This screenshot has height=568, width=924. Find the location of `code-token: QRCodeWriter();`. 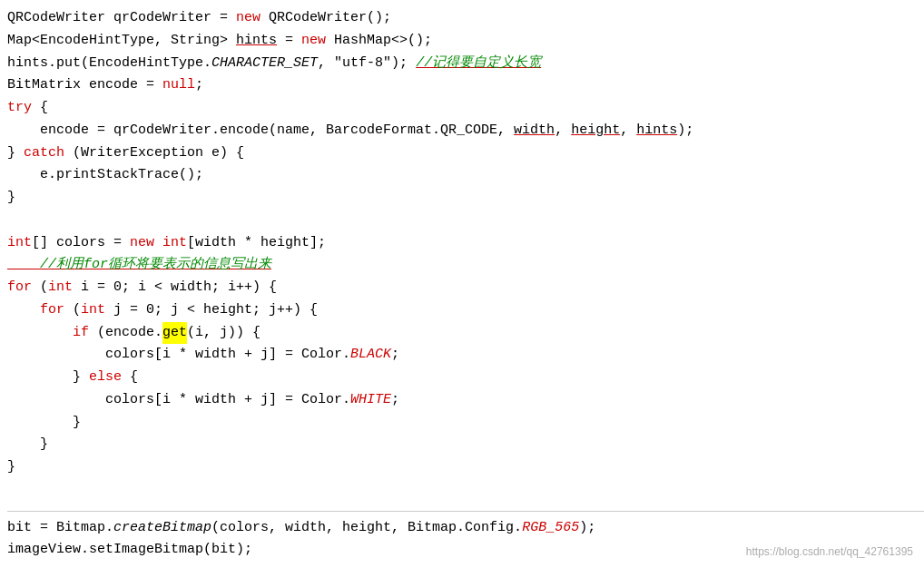

code-token: QRCodeWriter(); is located at coordinates (326, 18).